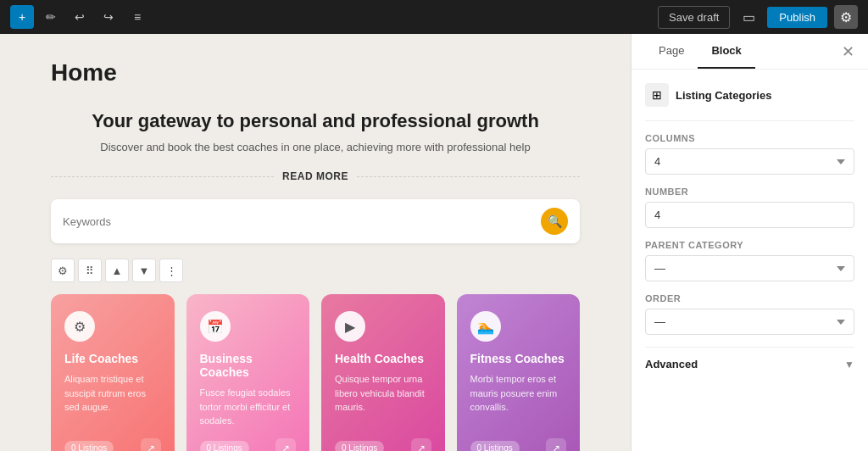 This screenshot has width=868, height=451. What do you see at coordinates (350, 327) in the screenshot?
I see `card-category-icon: ▶` at bounding box center [350, 327].